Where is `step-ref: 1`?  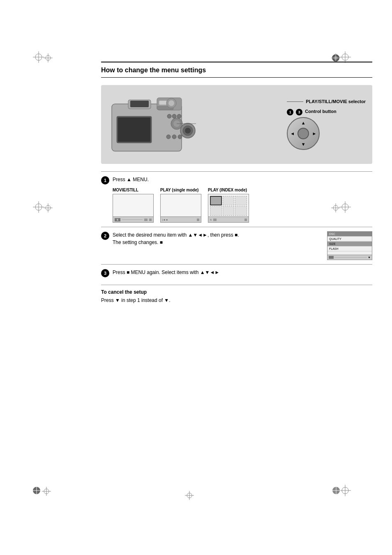
step-ref: 1 is located at coordinates (139, 300).